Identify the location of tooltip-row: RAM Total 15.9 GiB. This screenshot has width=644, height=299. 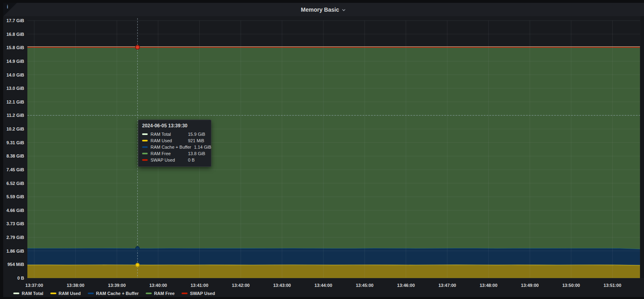
(175, 134).